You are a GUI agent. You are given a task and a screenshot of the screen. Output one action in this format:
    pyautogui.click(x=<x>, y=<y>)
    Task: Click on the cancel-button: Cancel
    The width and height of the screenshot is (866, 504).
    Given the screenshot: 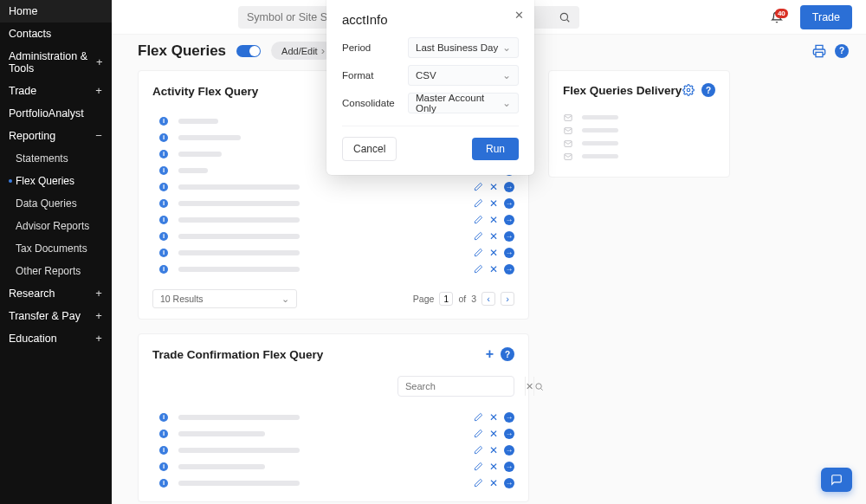 What is the action you would take?
    pyautogui.click(x=369, y=149)
    